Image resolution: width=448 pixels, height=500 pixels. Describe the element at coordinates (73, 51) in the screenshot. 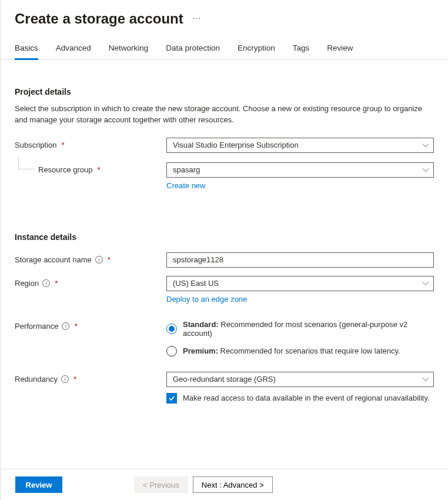

I see `tab-advanced: Advanced` at that location.